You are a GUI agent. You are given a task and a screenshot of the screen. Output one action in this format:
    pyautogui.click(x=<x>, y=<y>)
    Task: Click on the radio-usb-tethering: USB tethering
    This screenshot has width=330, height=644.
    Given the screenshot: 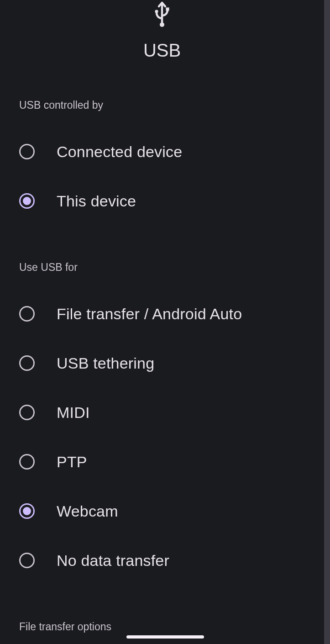 What is the action you would take?
    pyautogui.click(x=162, y=363)
    